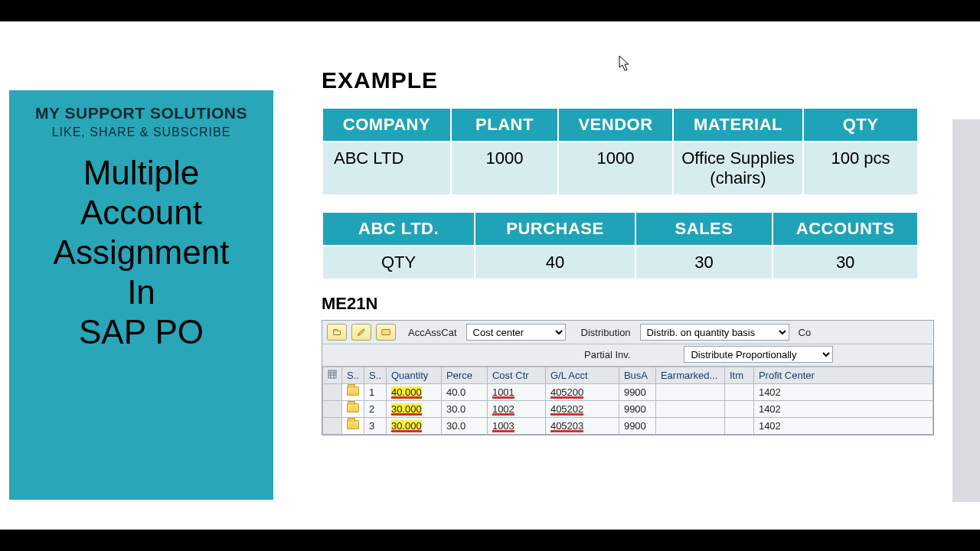 Image resolution: width=980 pixels, height=551 pixels. Describe the element at coordinates (739, 376) in the screenshot. I see `col-itm: Itm` at that location.